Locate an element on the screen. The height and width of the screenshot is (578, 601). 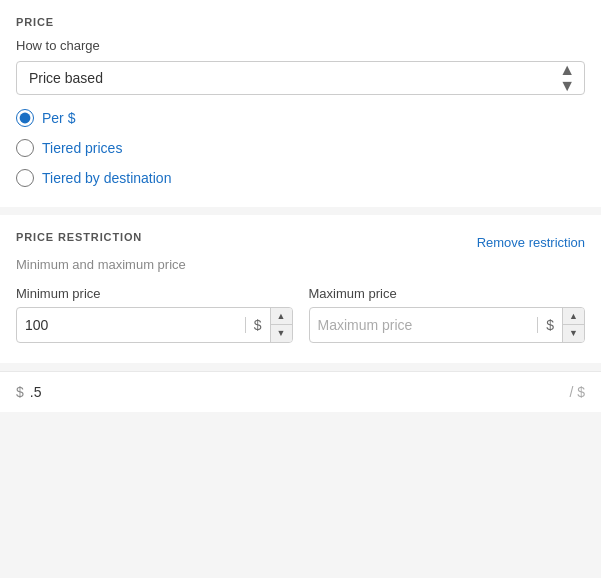
radio-tiered-destination-label: Tiered by destination is located at coordinates (106, 178).